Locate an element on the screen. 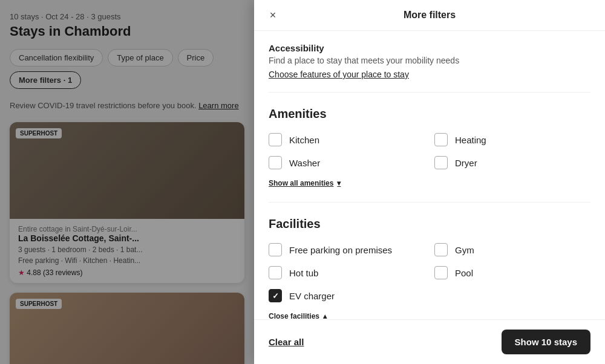 The image size is (605, 364). hot-tub-label: Hot tub is located at coordinates (304, 273).